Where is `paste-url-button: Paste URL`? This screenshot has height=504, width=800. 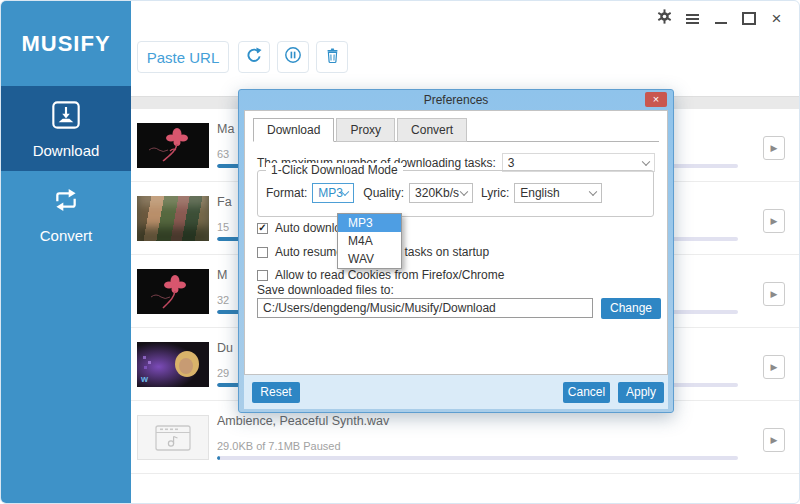 paste-url-button: Paste URL is located at coordinates (183, 57).